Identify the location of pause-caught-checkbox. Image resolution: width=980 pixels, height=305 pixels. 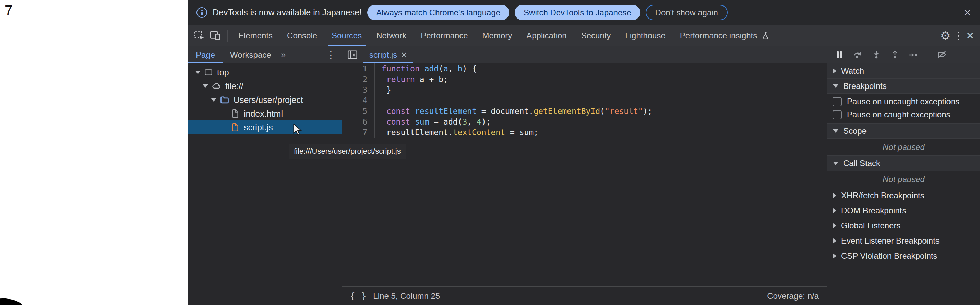
(837, 115).